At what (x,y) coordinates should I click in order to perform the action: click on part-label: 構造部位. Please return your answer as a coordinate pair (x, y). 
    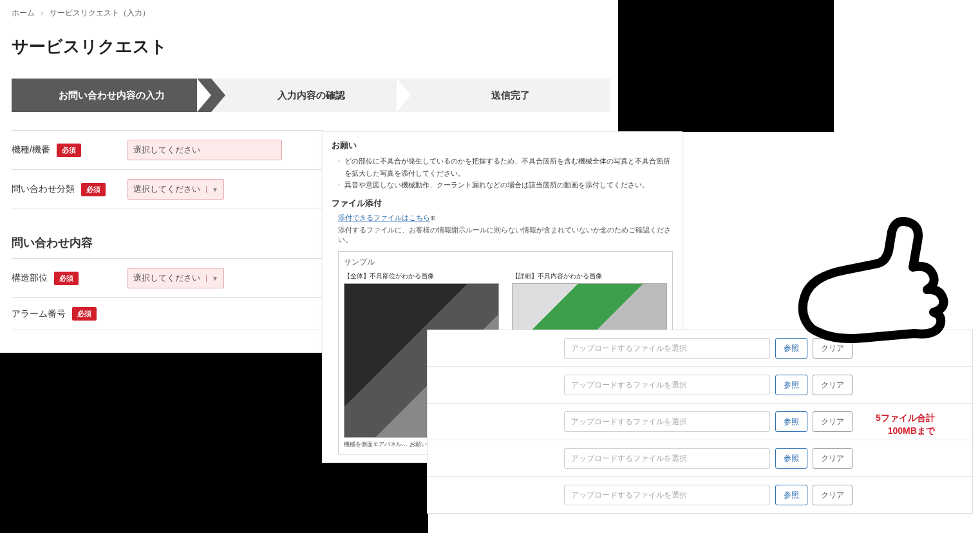
    Looking at the image, I should click on (30, 278).